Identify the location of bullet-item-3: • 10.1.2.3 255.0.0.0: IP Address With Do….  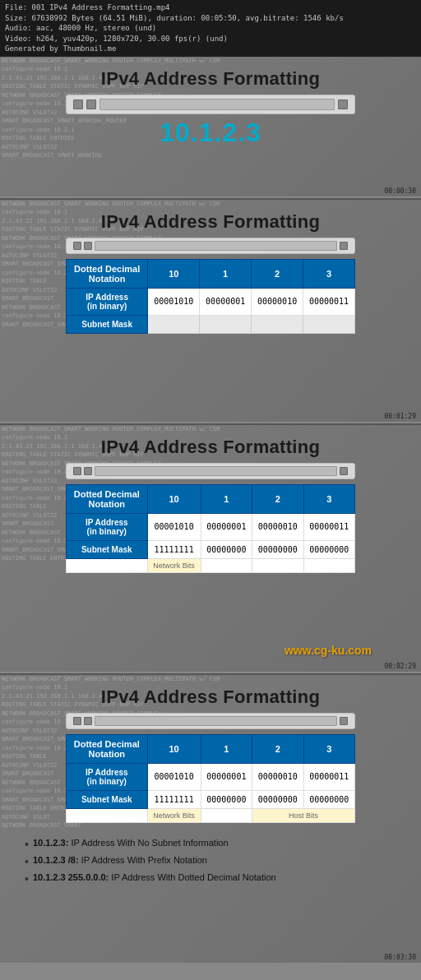
(215, 880).